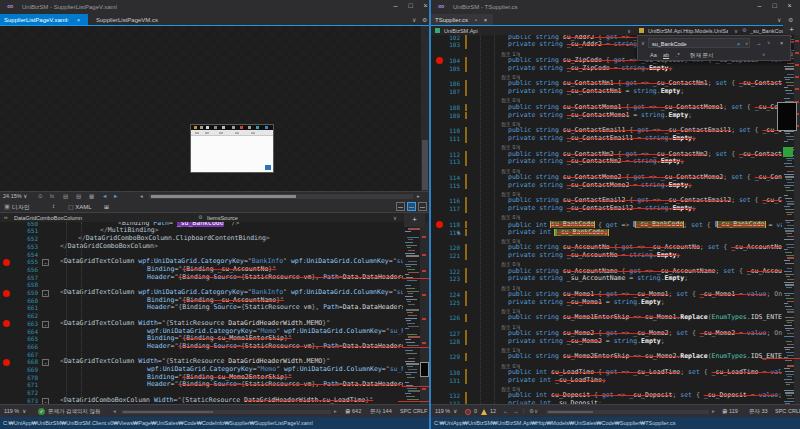 The height and width of the screenshot is (429, 800). Describe the element at coordinates (643, 43) in the screenshot. I see `expand-icon: ∨` at that location.